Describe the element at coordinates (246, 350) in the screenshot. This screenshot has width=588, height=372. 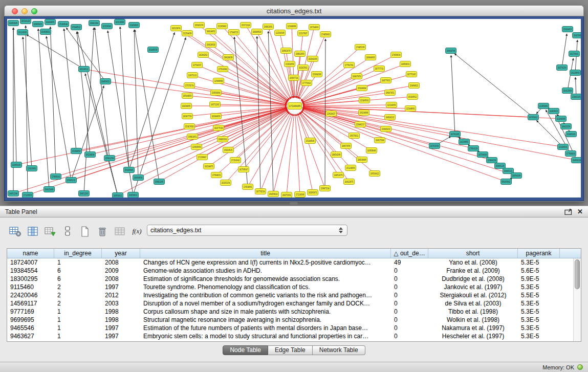
I see `tab-node-table: Node Table` at that location.